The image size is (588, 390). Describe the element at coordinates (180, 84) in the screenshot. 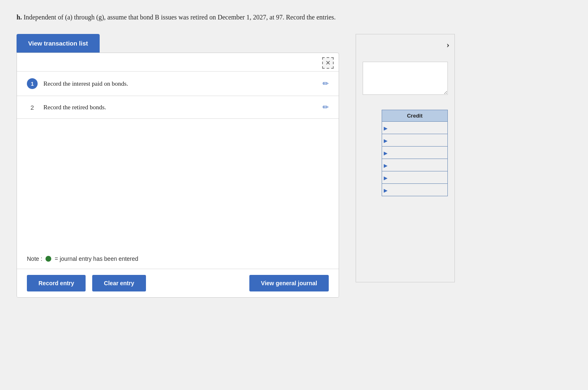

I see `transaction-item-1-text: Record the interest paid on bonds.` at that location.